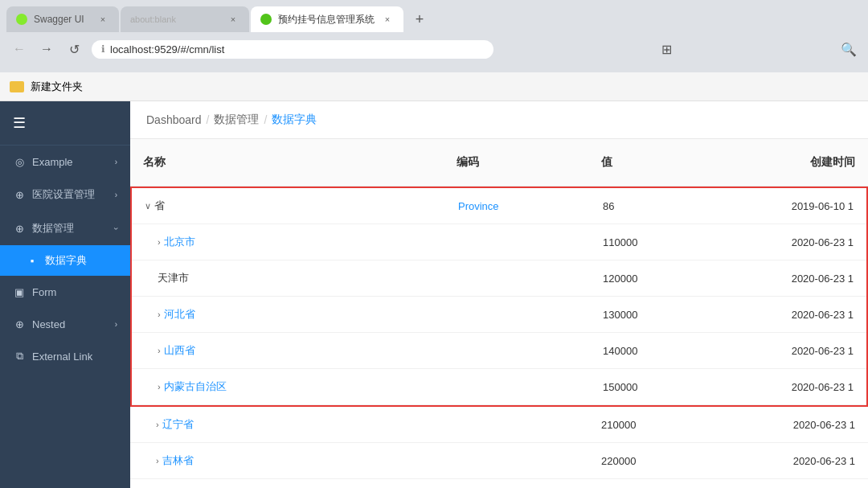 The height and width of the screenshot is (488, 868). Describe the element at coordinates (185, 19) in the screenshot. I see `tab-blank: about:blank ×` at that location.